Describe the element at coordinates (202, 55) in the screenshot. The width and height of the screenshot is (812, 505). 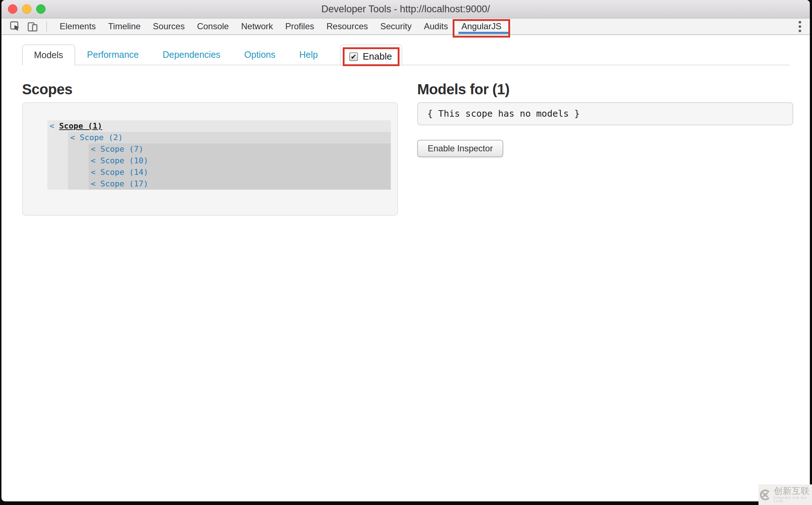
I see `batarang-links: PerformanceDependenciesOptionsHelp` at that location.